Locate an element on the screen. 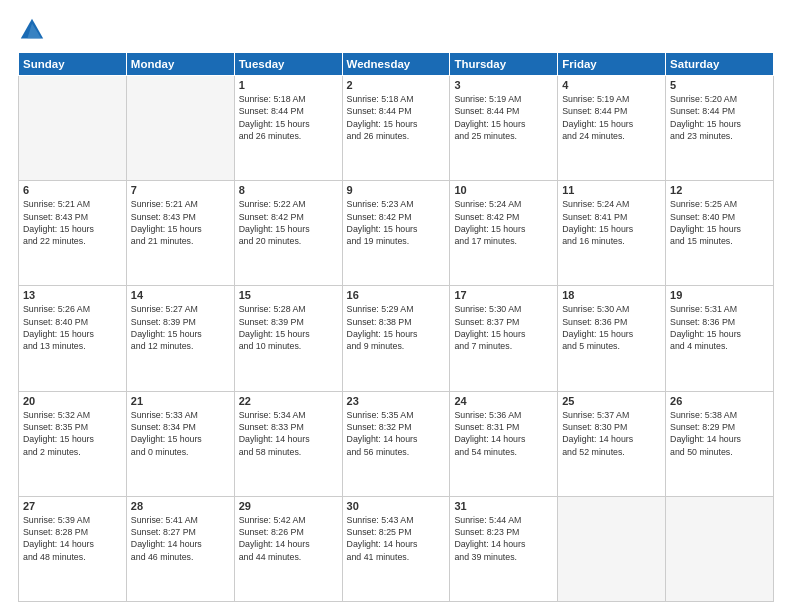 This screenshot has height=612, width=792. day-info: Sunrise: 5:32 AM Sunset: 8:35 PM Dayligh… is located at coordinates (72, 434).